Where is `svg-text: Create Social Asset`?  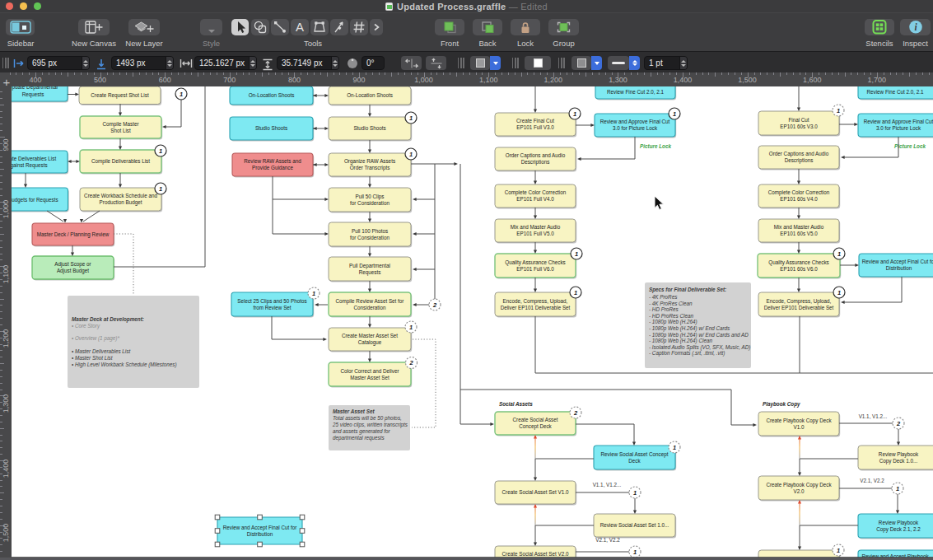
svg-text: Create Social Asset is located at coordinates (535, 420).